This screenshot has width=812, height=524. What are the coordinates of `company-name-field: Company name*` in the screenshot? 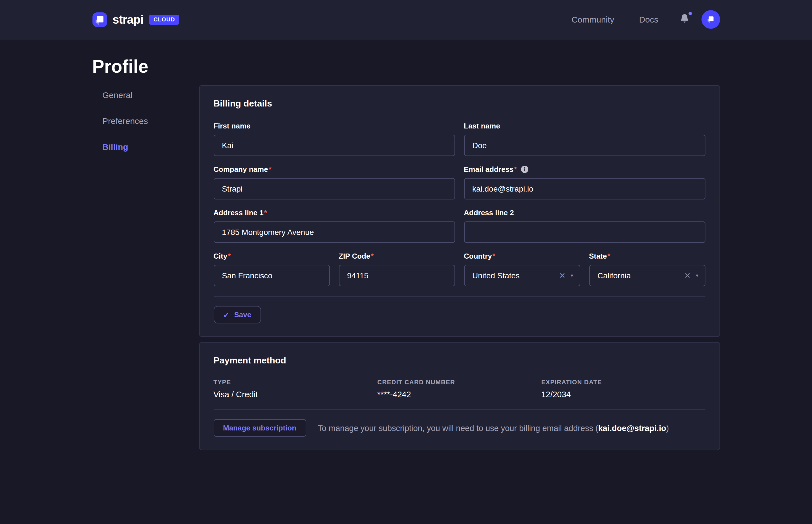 It's located at (334, 182).